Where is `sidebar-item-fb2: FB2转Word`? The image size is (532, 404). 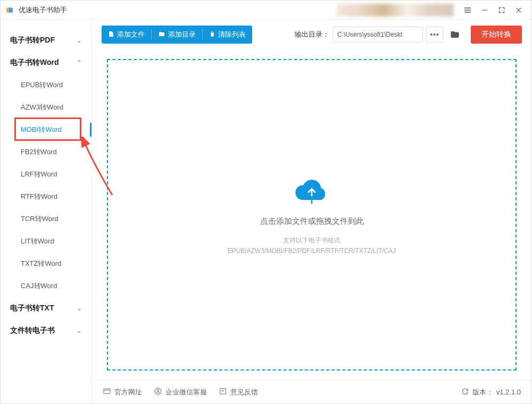
sidebar-item-fb2: FB2转Word is located at coordinates (46, 152).